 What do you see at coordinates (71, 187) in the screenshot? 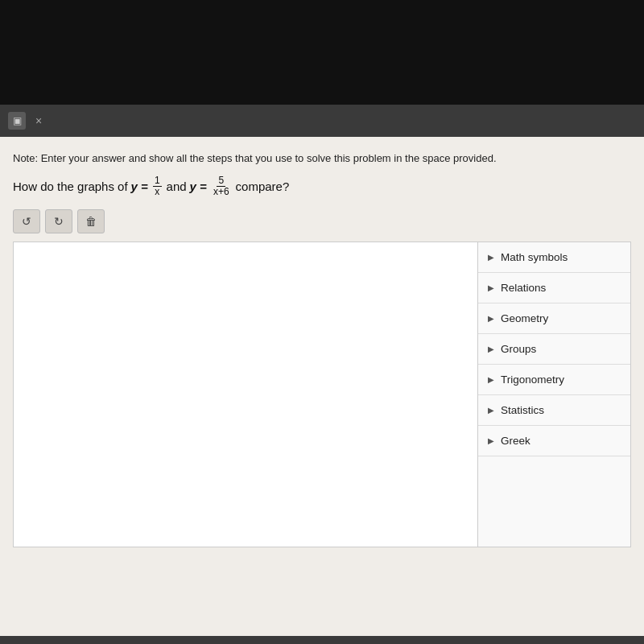
I see `question-prefix: How do the graphs of` at bounding box center [71, 187].